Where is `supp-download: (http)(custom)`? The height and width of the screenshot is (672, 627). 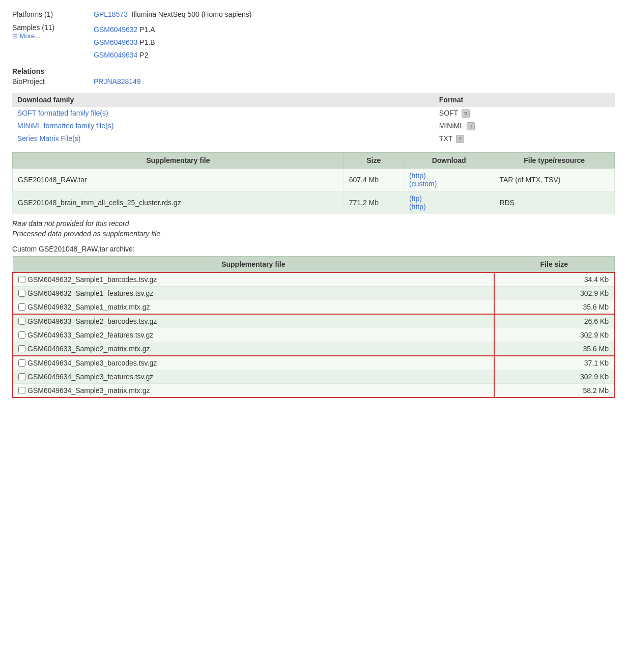 supp-download: (http)(custom) is located at coordinates (449, 180).